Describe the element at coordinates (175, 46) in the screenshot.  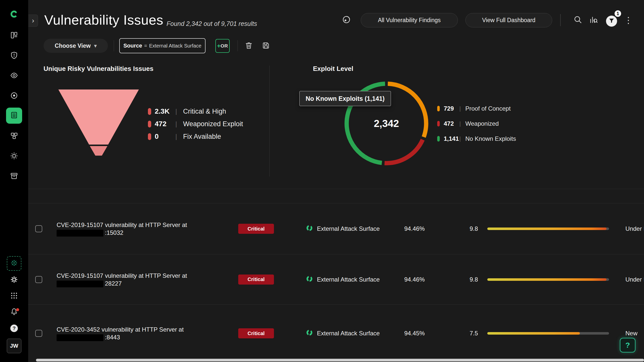
I see `chip-value: External Attack Surface` at that location.